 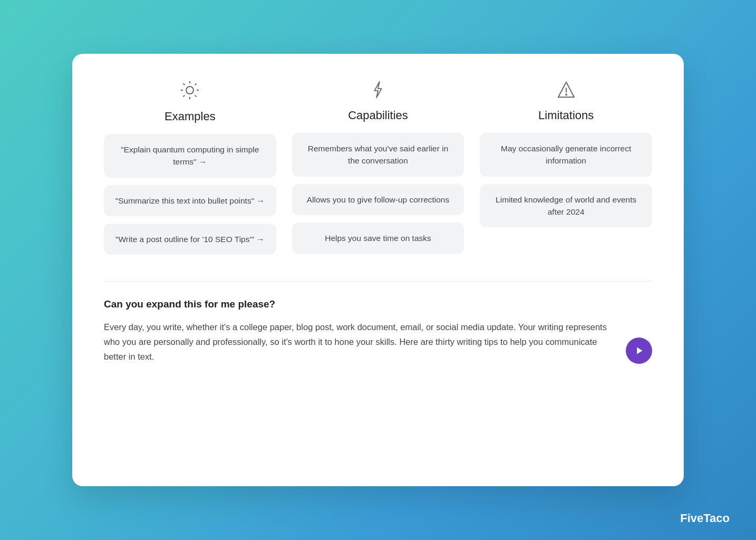 What do you see at coordinates (378, 304) in the screenshot?
I see `question-section: Can you expand this for me please?` at bounding box center [378, 304].